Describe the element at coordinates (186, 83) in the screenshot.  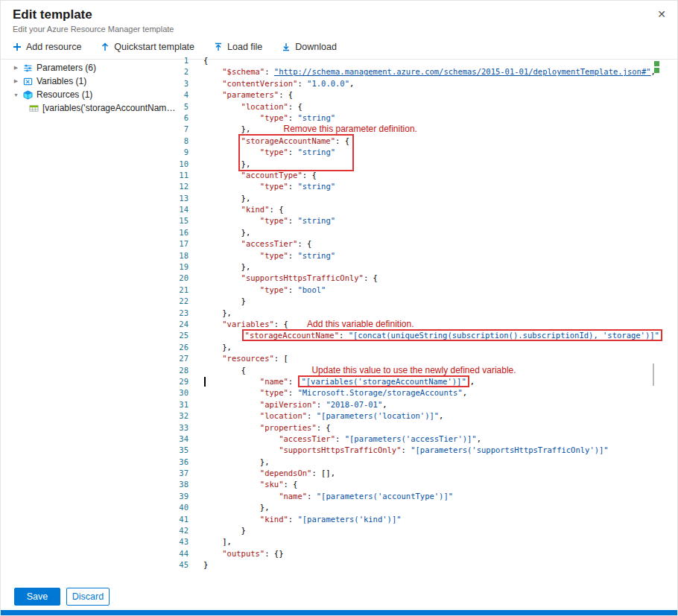
I see `line-number: 3` at that location.